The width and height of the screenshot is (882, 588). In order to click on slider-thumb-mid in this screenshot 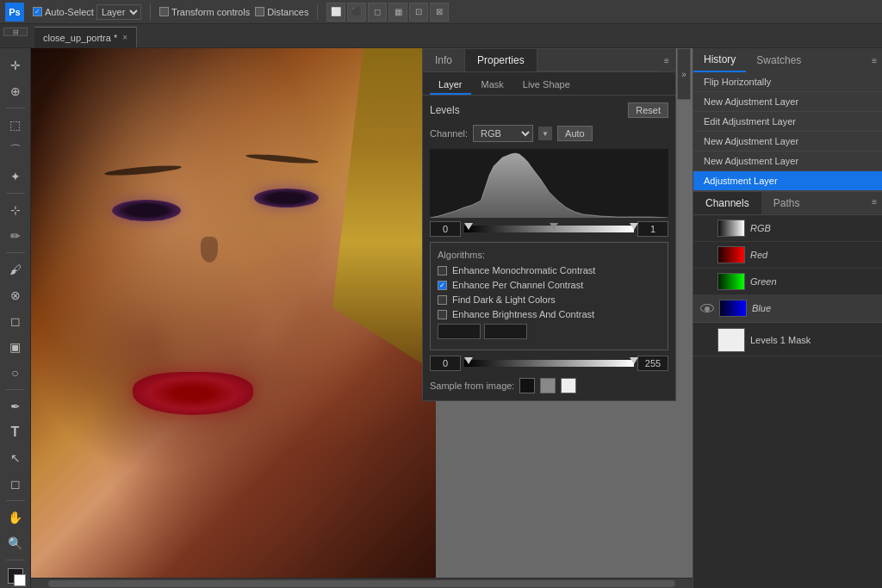, I will do `click(554, 226)`.